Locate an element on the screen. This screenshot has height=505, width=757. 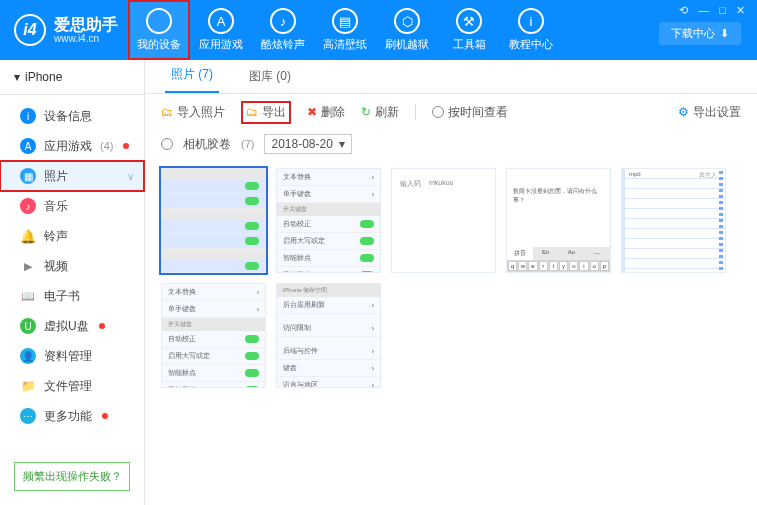
refresh-icon: ↻ is located at coordinates (366, 112).